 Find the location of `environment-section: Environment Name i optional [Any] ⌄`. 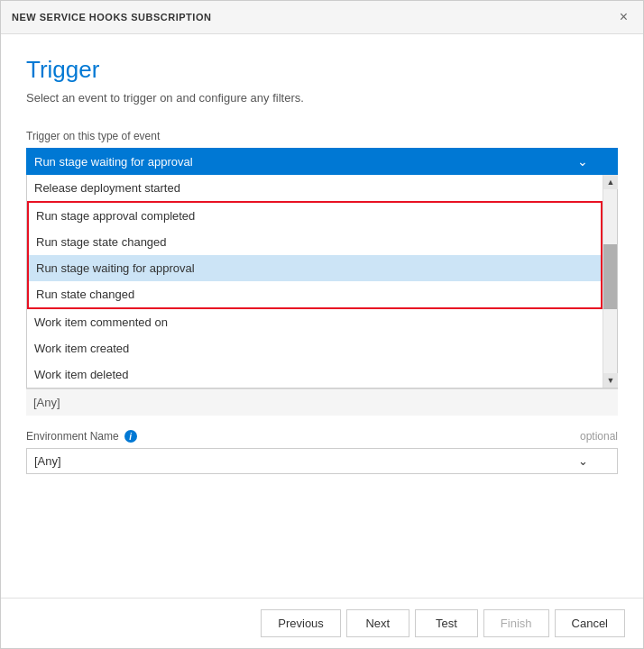

environment-section: Environment Name i optional [Any] ⌄ is located at coordinates (322, 452).